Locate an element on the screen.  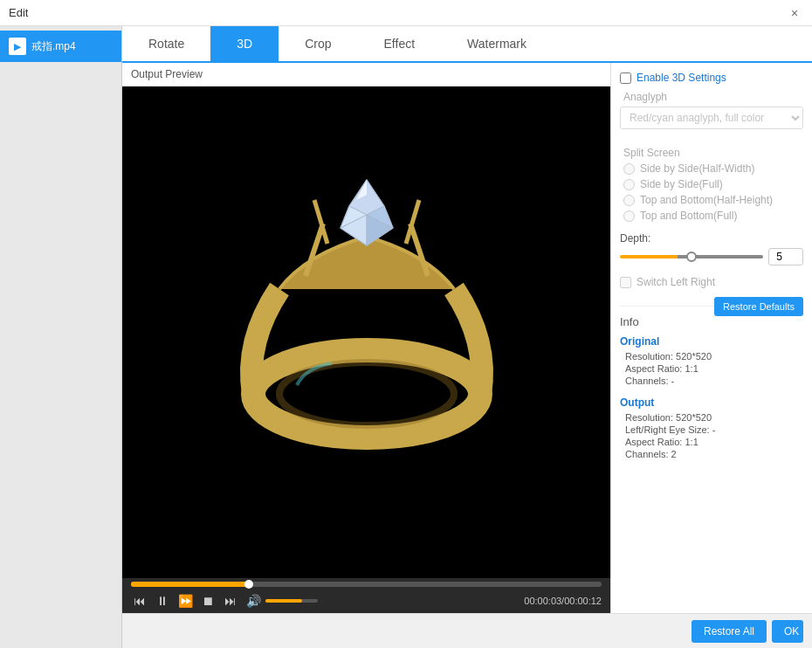
tab-watermark: Watermark is located at coordinates (497, 45).